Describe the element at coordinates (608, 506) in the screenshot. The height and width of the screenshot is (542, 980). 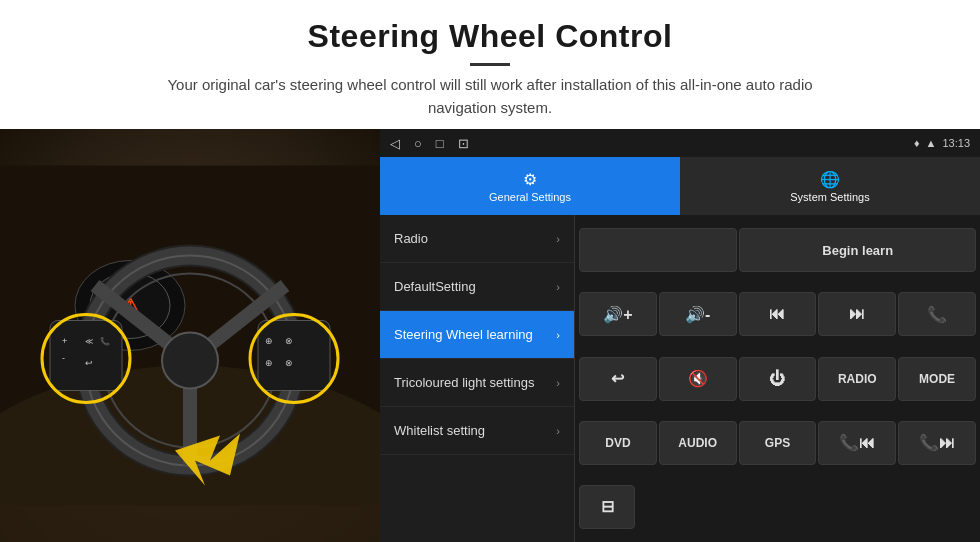
I see `menu-icon: ⊟` at that location.